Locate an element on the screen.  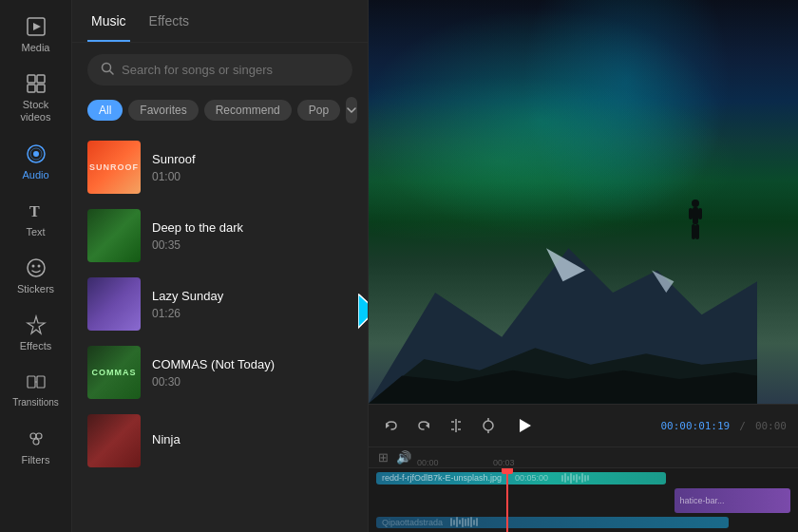
track-video-2: hatice-bar... is located at coordinates (732, 501).